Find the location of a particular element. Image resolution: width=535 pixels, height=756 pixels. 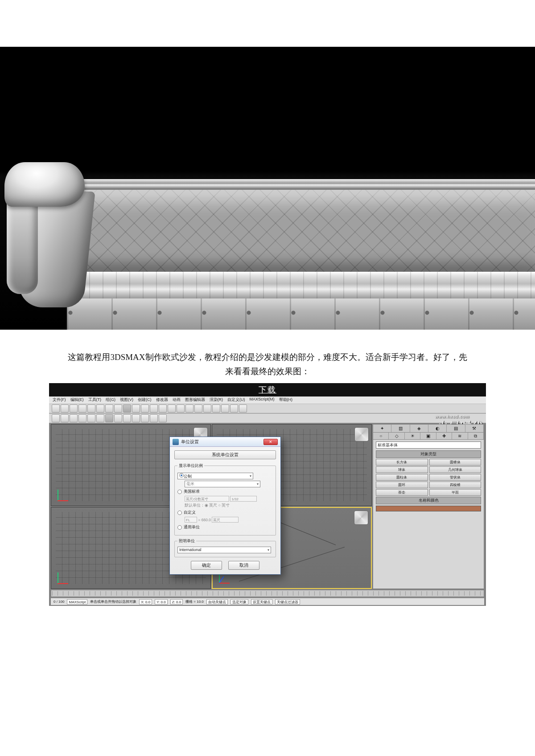

menu-item: 视图(V) is located at coordinates (127, 400).